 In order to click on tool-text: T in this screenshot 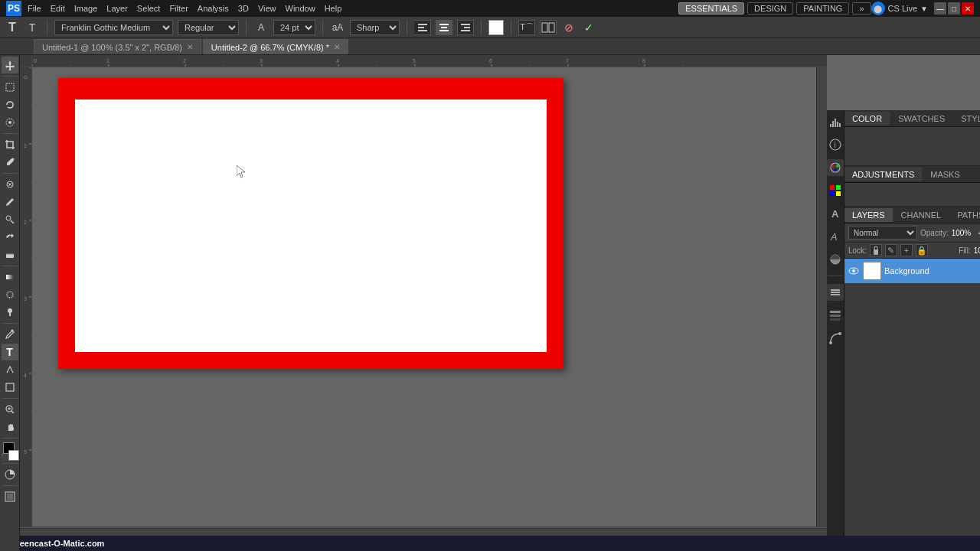, I will do `click(10, 352)`.